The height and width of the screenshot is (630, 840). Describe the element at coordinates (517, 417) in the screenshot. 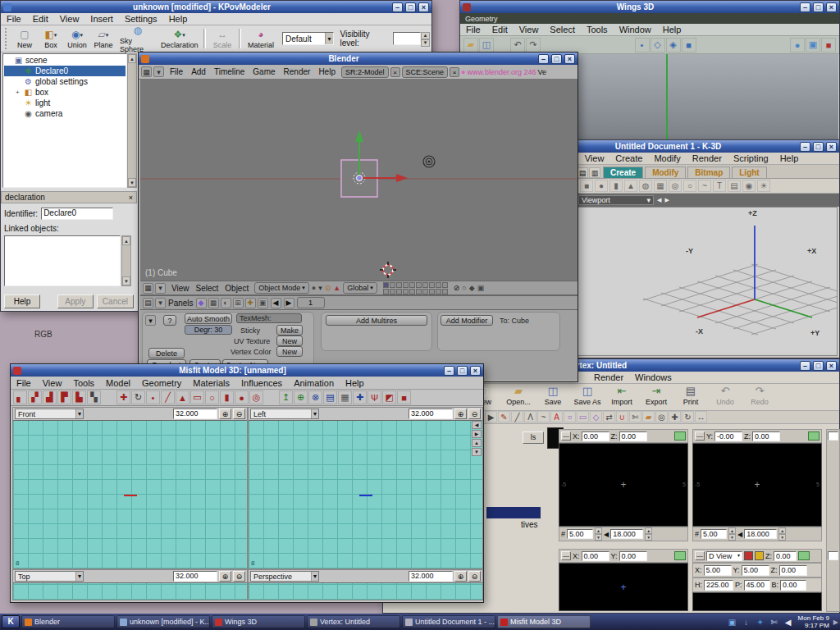

I see `line-icon: ╱` at that location.